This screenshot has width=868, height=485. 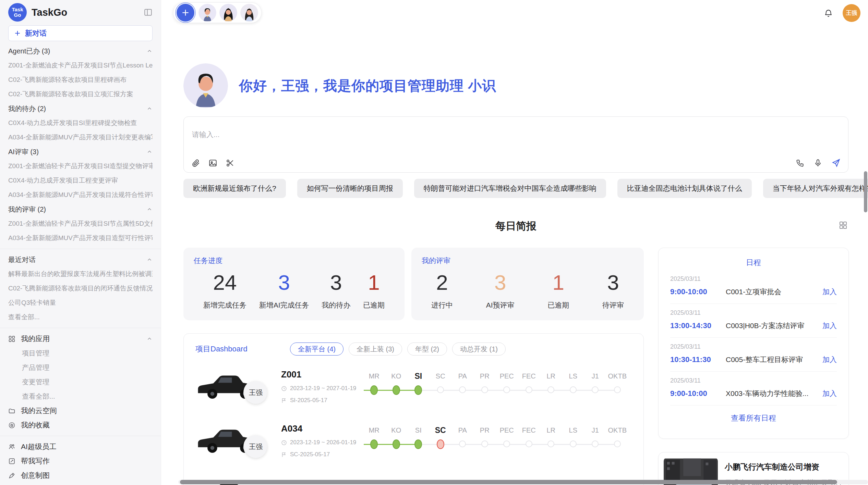 I want to click on scissors-icon, so click(x=230, y=163).